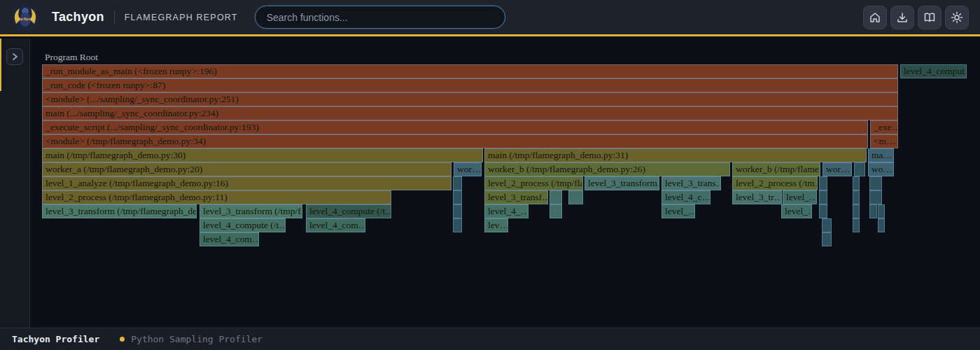 Image resolution: width=980 pixels, height=350 pixels. I want to click on flame-bar: level_2_process (/tmp/fla…, so click(533, 183).